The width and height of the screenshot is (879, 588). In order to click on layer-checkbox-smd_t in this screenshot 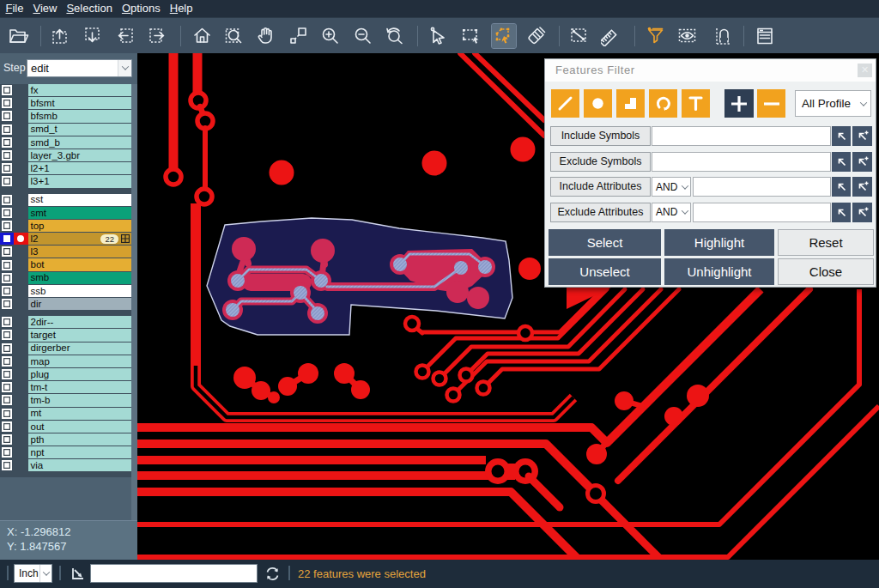, I will do `click(7, 130)`.